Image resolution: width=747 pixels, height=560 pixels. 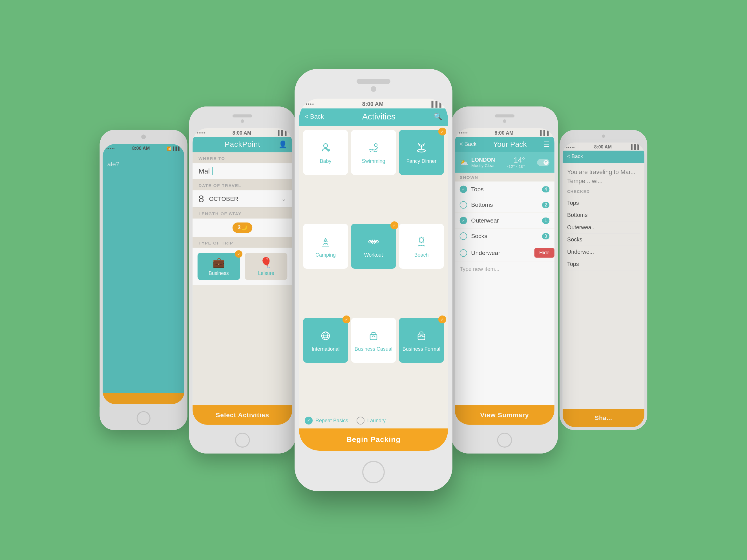 What do you see at coordinates (326, 246) in the screenshot?
I see `activity-camping: Camping` at bounding box center [326, 246].